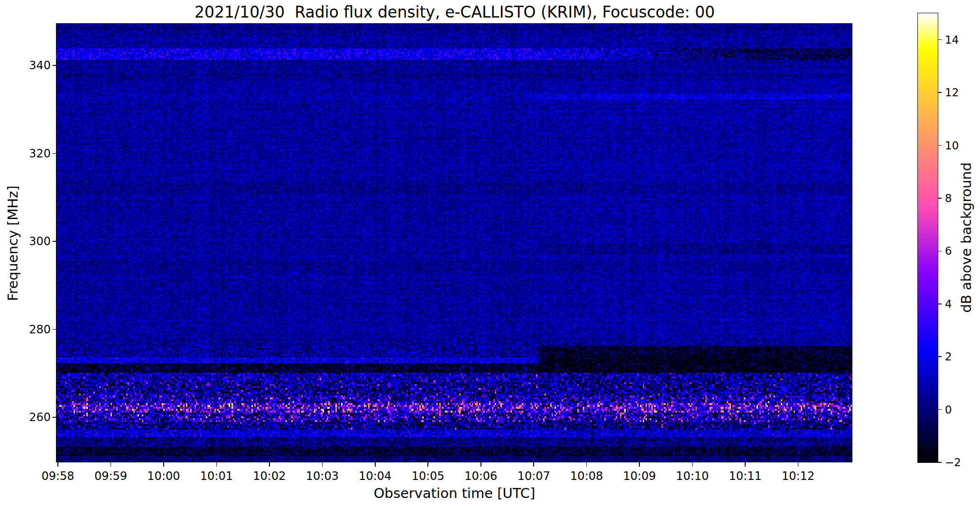 Image resolution: width=980 pixels, height=506 pixels. What do you see at coordinates (322, 476) in the screenshot?
I see `x-tick-label: 10:03` at bounding box center [322, 476].